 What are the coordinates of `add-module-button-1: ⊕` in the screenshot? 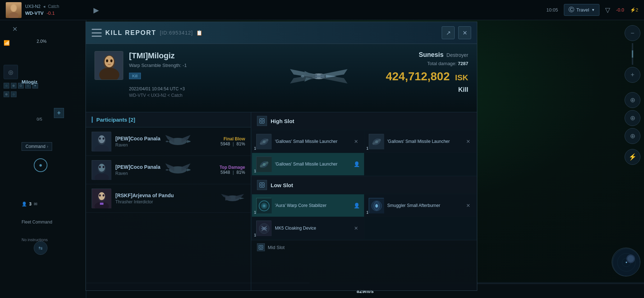 It's located at (632, 100).